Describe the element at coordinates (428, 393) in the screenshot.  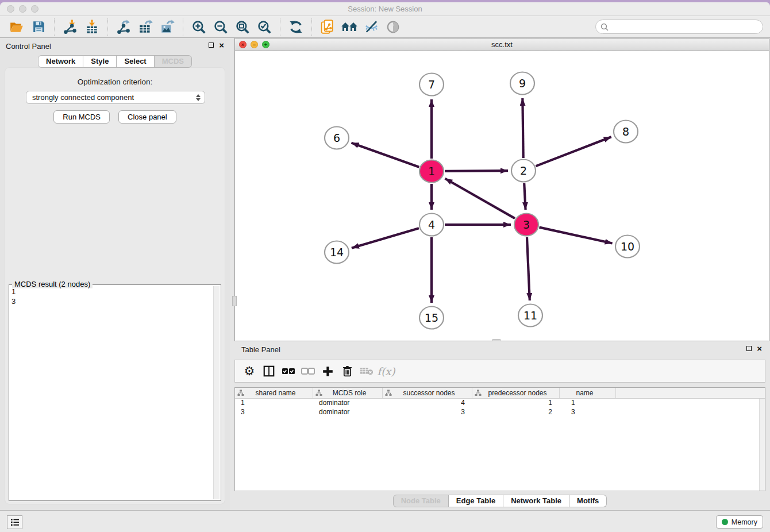
I see `column-header-successor-nodes: successor nodes` at that location.